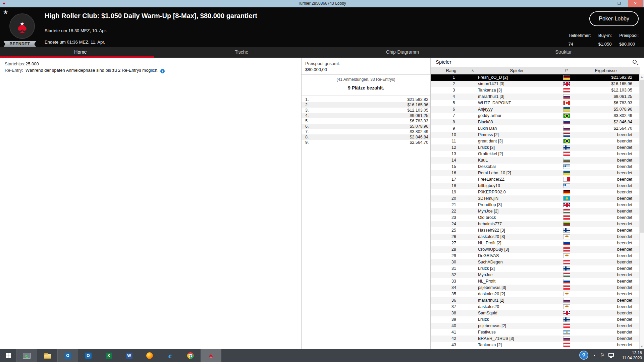  I want to click on table-row: 30SuchADegenbeendet, so click(535, 262).